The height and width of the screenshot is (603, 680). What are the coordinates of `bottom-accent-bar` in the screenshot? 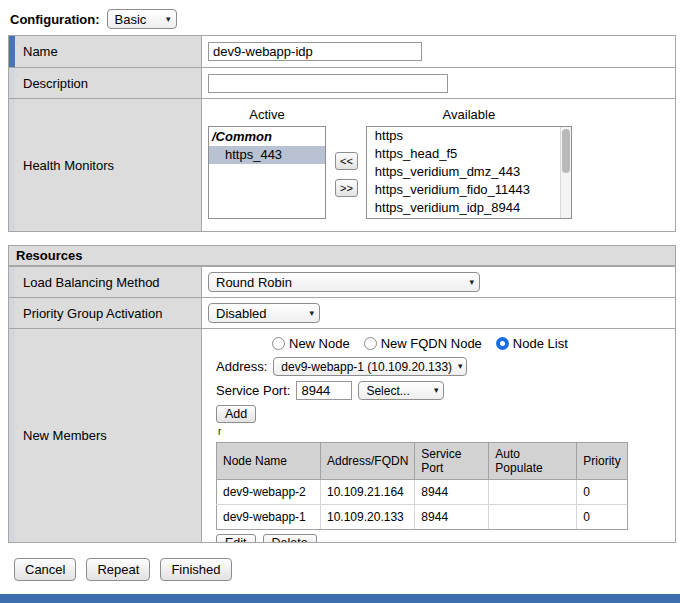 It's located at (340, 598).